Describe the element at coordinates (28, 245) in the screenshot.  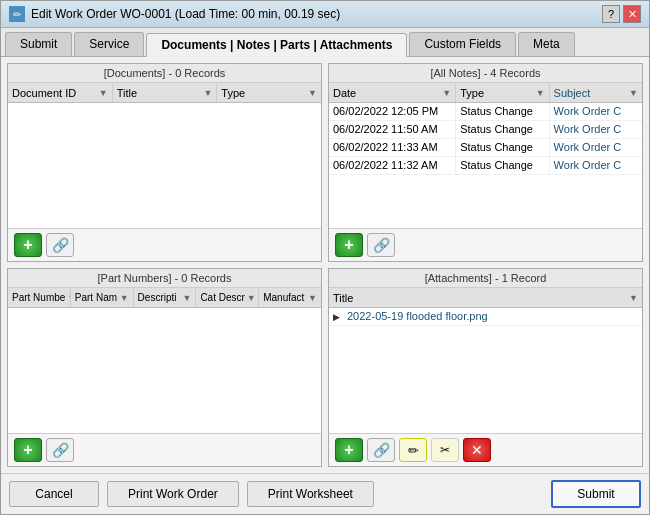
I see `documents-add-button: +` at that location.